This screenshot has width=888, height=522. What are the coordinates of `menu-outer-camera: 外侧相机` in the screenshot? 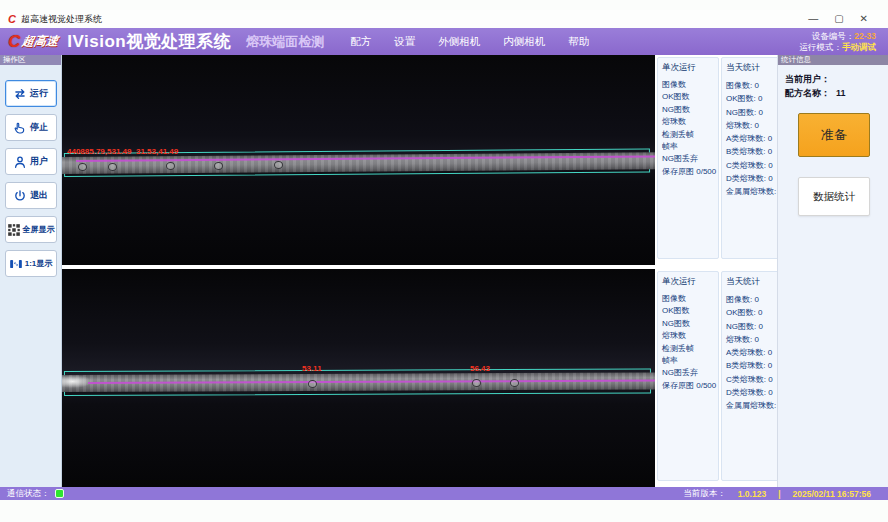 It's located at (459, 42).